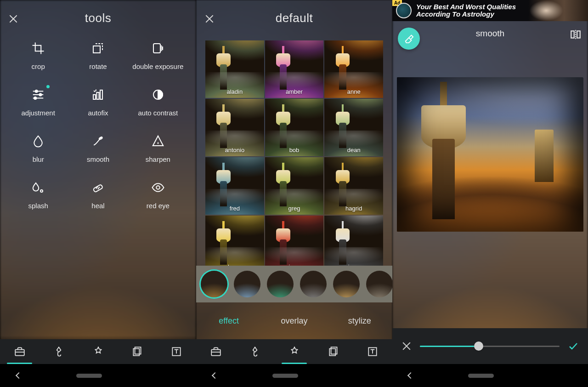  I want to click on tool-rotate: rotate, so click(98, 55).